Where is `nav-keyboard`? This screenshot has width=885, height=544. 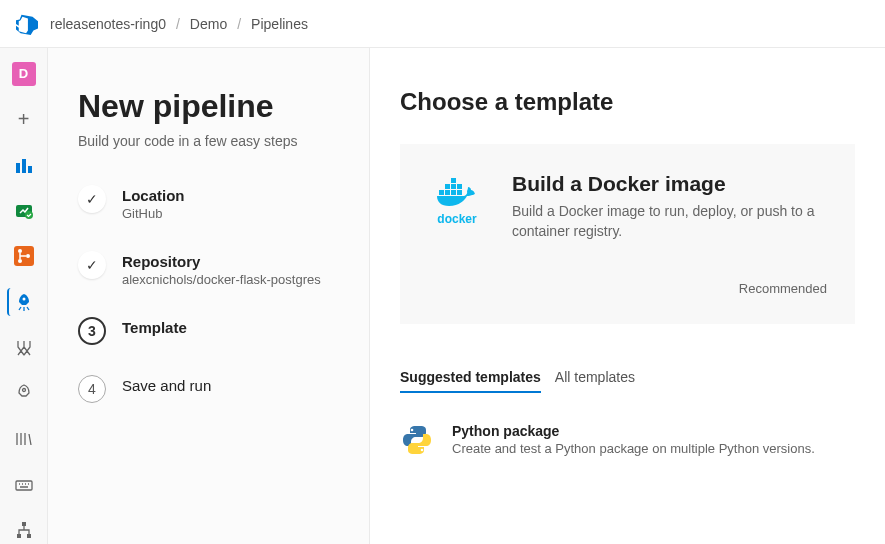
nav-keyboard is located at coordinates (24, 485).